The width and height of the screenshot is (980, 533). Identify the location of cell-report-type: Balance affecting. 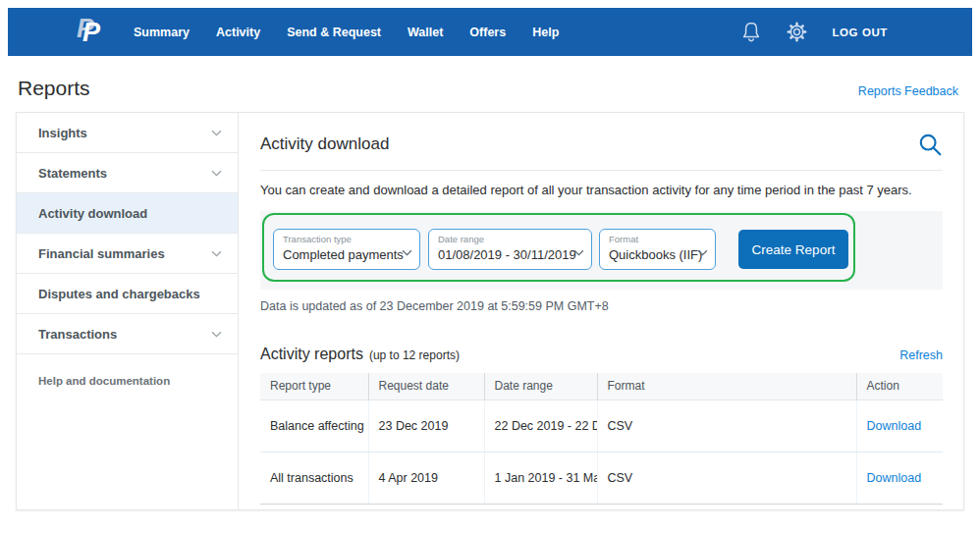
(314, 426).